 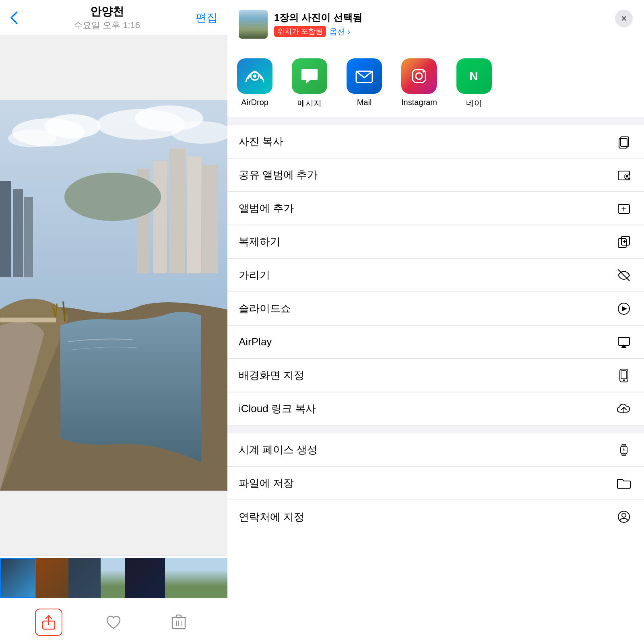 What do you see at coordinates (436, 517) in the screenshot?
I see `action-assign-contact: 연락처에 지정` at bounding box center [436, 517].